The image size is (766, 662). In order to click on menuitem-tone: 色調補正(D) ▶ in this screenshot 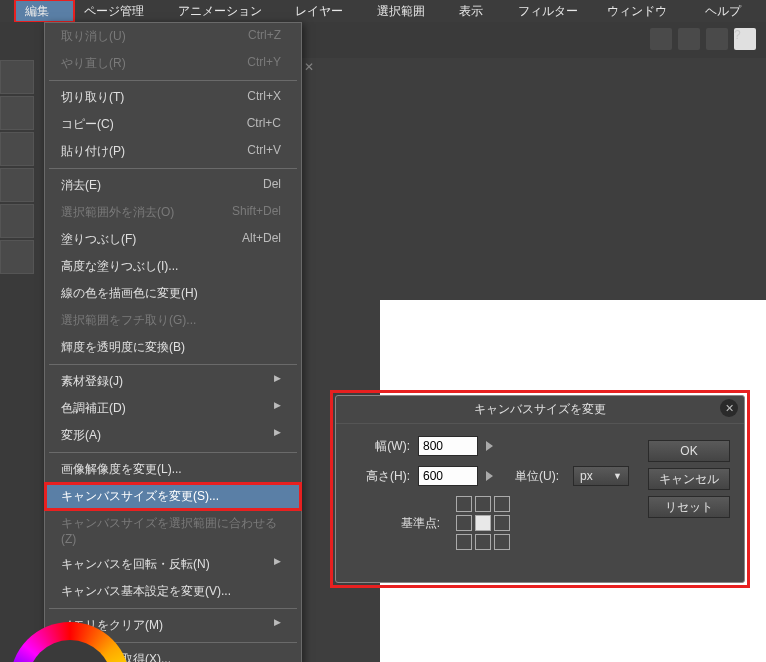, I will do `click(173, 408)`.